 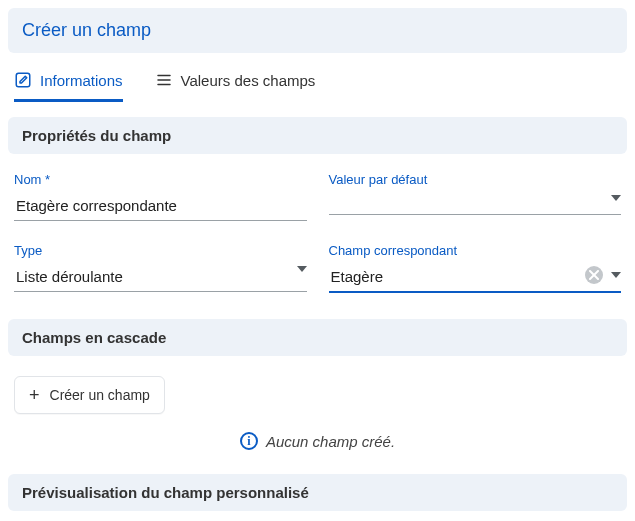 I want to click on section-header-properties: Propriétés du champ, so click(x=318, y=136).